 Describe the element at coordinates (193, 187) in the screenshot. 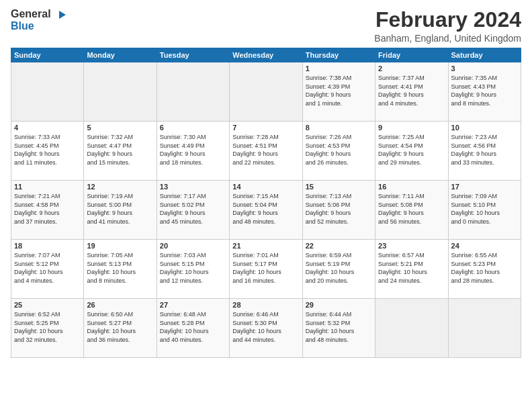

I see `day-number: 13` at that location.